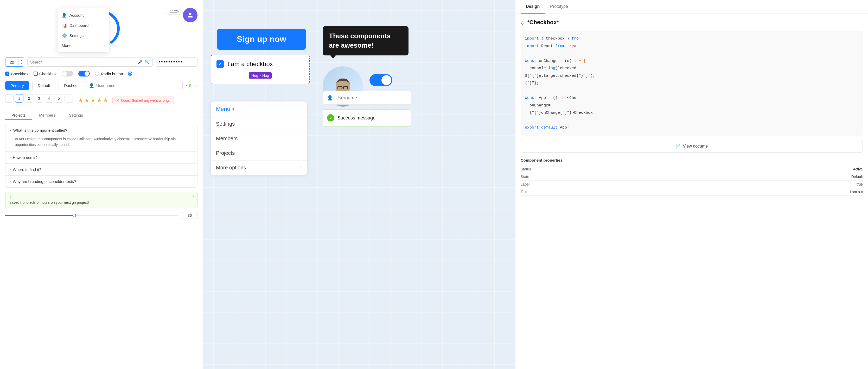 Image resolution: width=868 pixels, height=369 pixels. What do you see at coordinates (101, 181) in the screenshot?
I see `collapse-item-4: › Why am I reading placeholder texts?` at bounding box center [101, 181].